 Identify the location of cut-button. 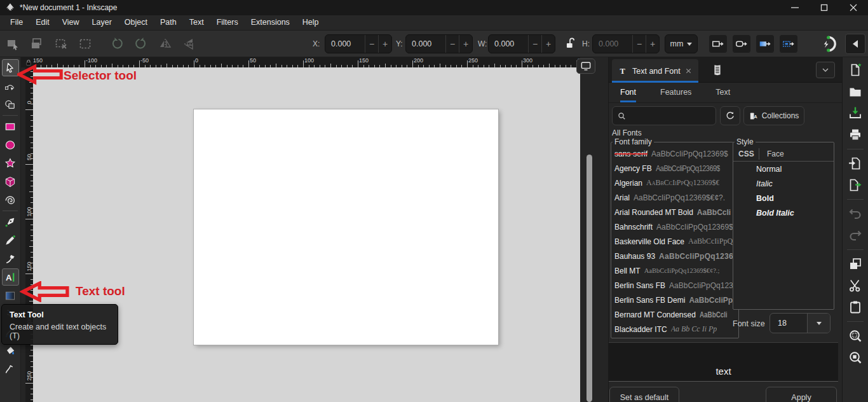
(855, 286).